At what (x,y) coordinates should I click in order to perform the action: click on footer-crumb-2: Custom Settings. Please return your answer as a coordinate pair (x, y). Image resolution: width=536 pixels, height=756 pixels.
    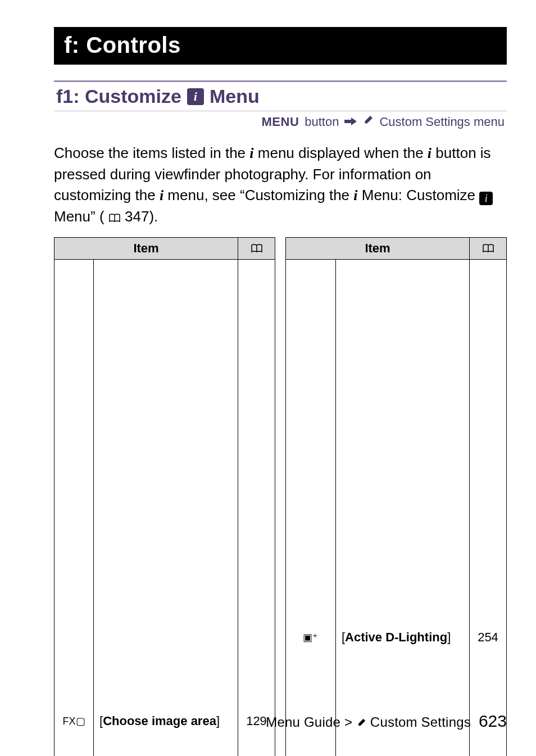
    Looking at the image, I should click on (420, 722).